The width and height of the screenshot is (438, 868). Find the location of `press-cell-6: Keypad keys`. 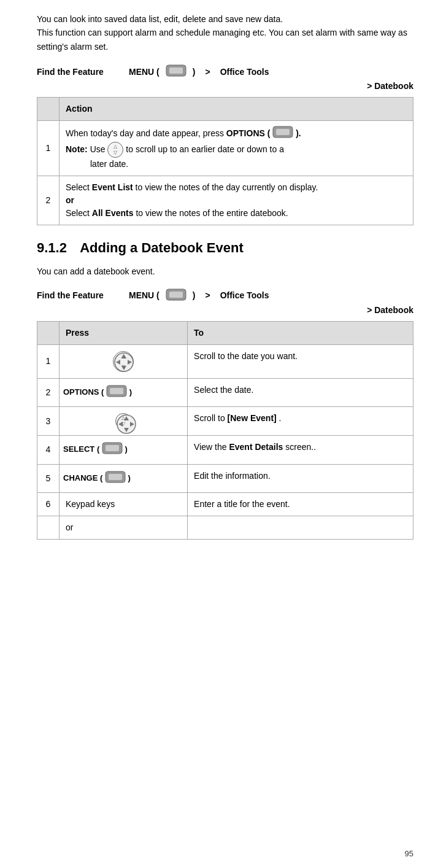

press-cell-6: Keypad keys is located at coordinates (124, 505).